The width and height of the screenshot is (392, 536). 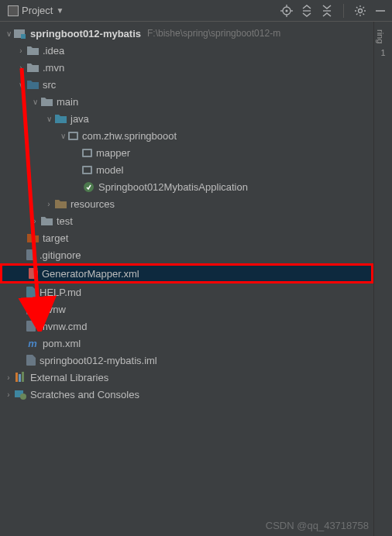 I want to click on node-label: pom.xml, so click(x=62, y=344).